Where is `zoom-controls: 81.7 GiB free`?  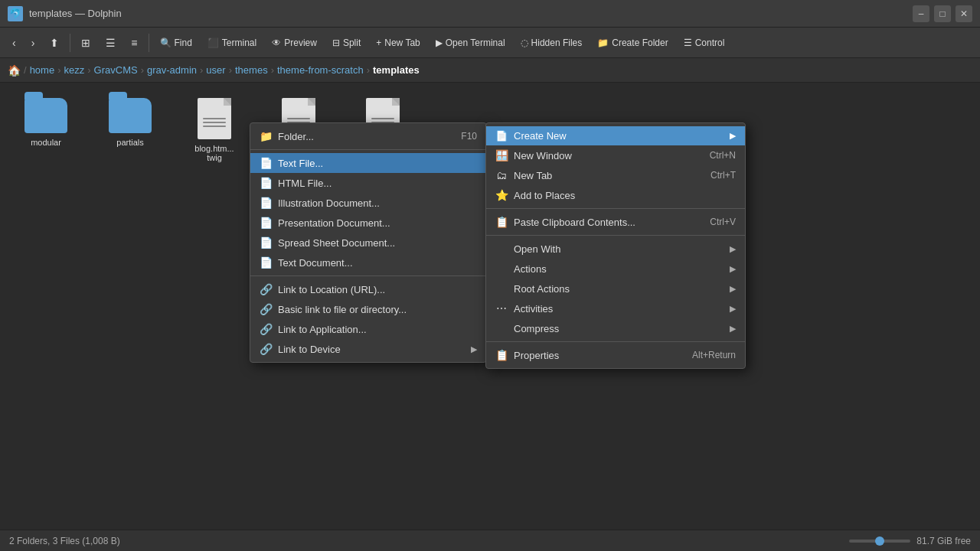
zoom-controls: 81.7 GiB free is located at coordinates (910, 541).